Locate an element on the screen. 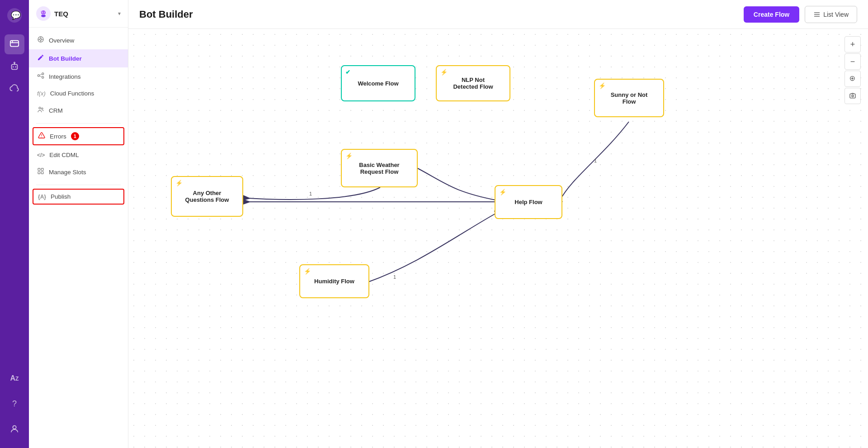 The image size is (868, 448). any-other-label: Any Other Questions Flow is located at coordinates (207, 196).